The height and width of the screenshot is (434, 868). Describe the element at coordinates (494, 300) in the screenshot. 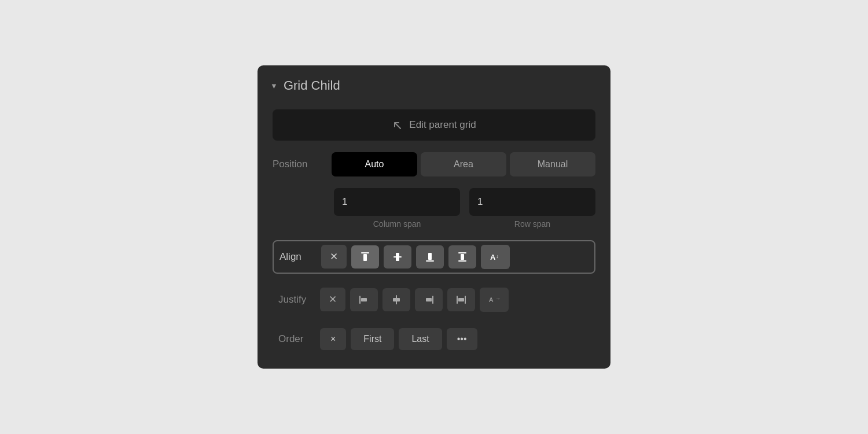

I see `justify-baseline-icon: A →` at that location.